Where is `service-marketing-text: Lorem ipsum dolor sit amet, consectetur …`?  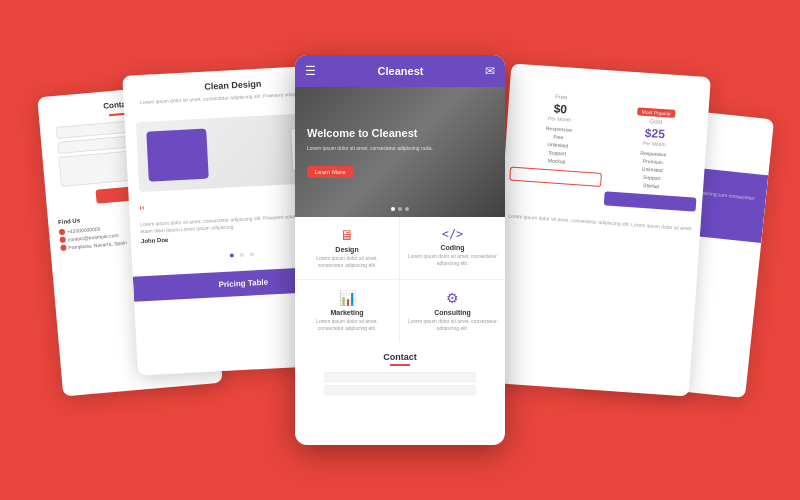 service-marketing-text: Lorem ipsum dolor sit amet, consectetur … is located at coordinates (347, 325).